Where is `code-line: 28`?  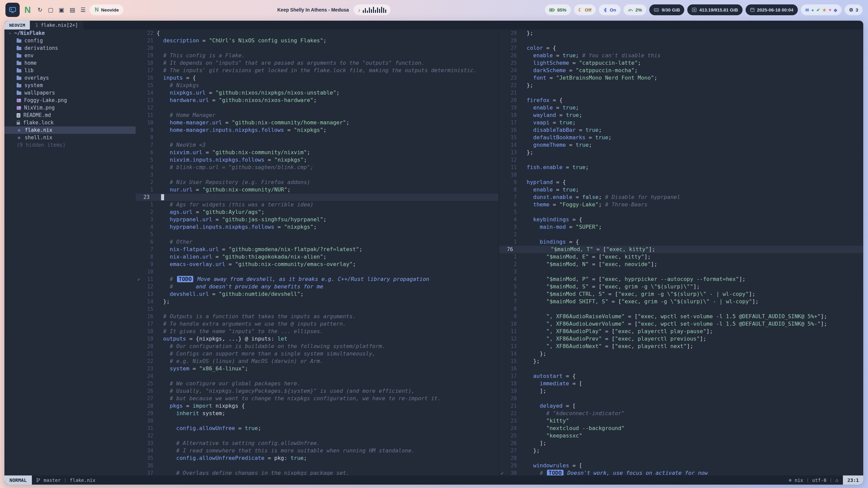 code-line: 28 is located at coordinates (681, 458).